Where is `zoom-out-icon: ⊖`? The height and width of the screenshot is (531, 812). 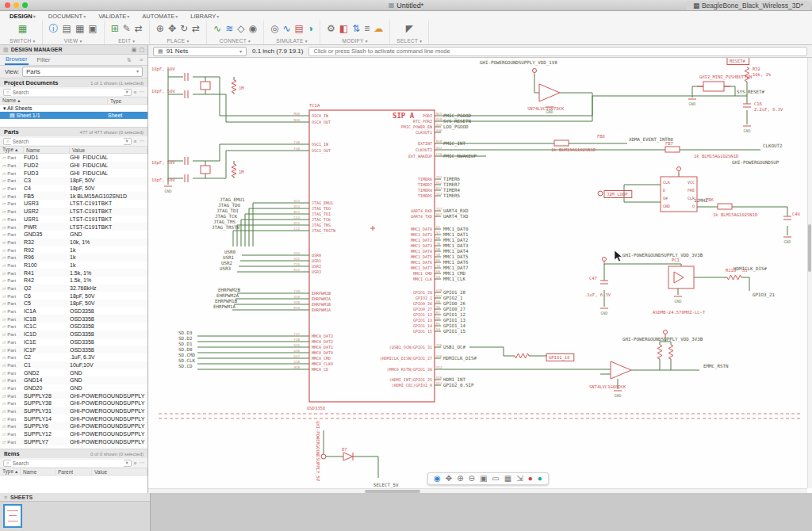
zoom-out-icon: ⊖ is located at coordinates (472, 479).